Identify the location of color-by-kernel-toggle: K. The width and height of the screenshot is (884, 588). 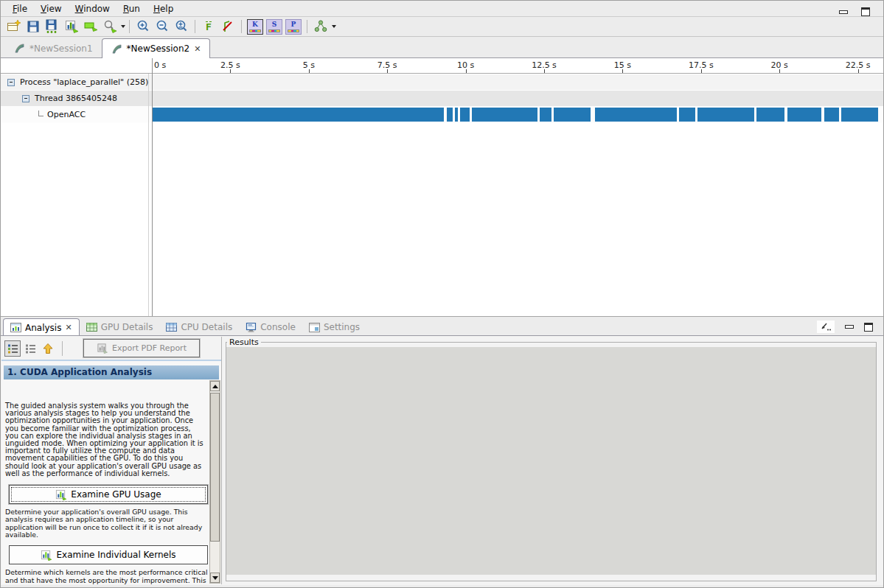
(255, 27).